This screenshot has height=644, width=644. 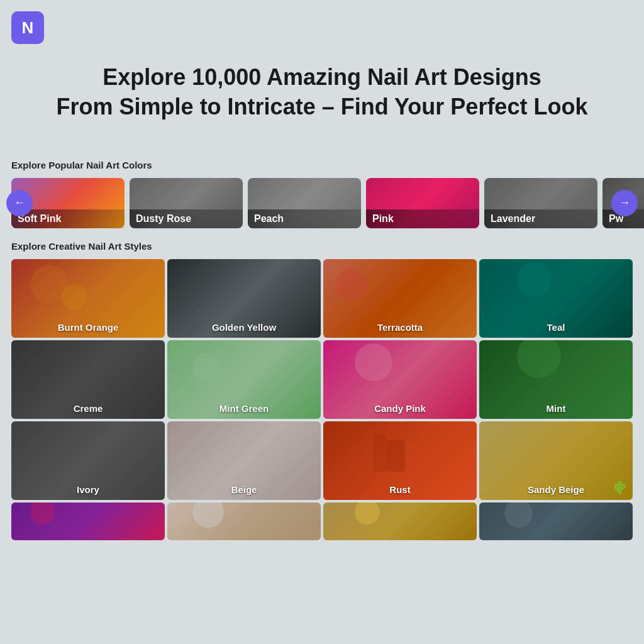 What do you see at coordinates (244, 298) in the screenshot?
I see `grid-item-golden-yellow: Golden Yellow` at bounding box center [244, 298].